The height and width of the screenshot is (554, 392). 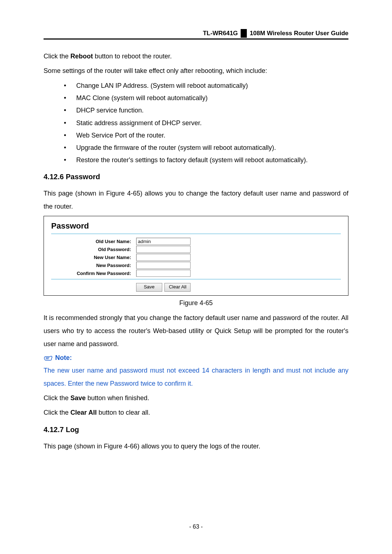 What do you see at coordinates (177, 287) in the screenshot?
I see `clear-all-button: Clear All` at bounding box center [177, 287].